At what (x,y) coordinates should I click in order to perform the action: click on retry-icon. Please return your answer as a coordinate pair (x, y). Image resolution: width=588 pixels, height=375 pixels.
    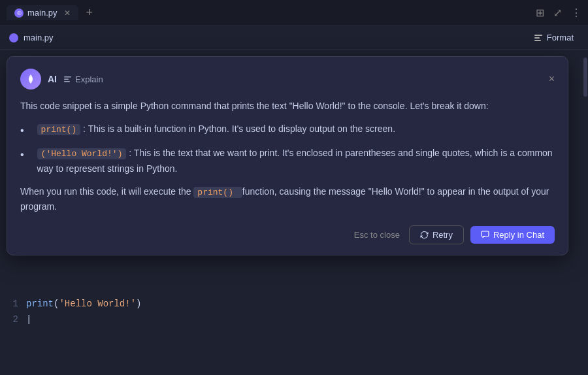
    Looking at the image, I should click on (425, 235).